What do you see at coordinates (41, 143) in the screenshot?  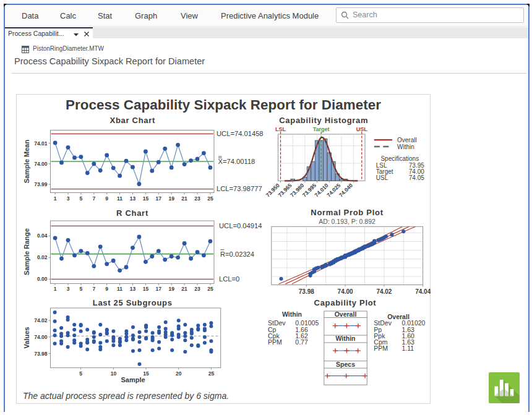 I see `svg-text: 74.01` at bounding box center [41, 143].